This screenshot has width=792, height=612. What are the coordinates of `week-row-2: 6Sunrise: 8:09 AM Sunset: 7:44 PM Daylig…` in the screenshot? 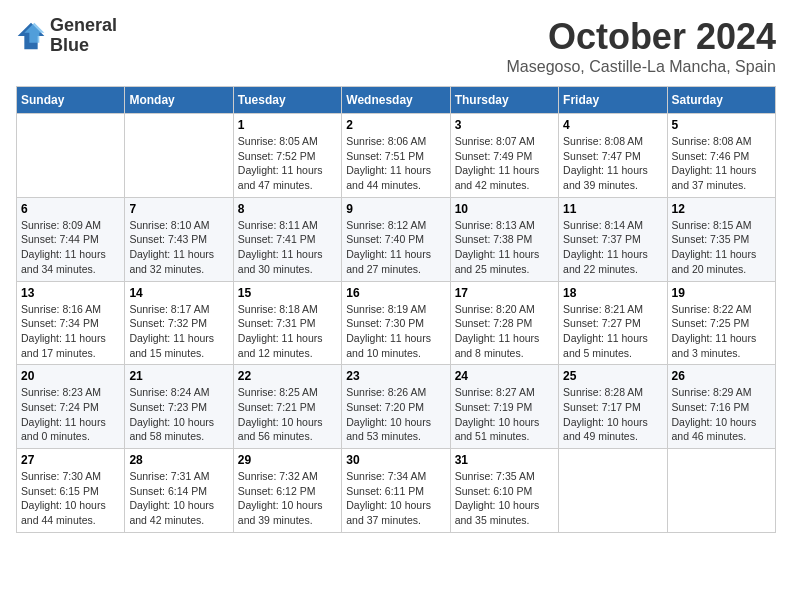 It's located at (396, 239).